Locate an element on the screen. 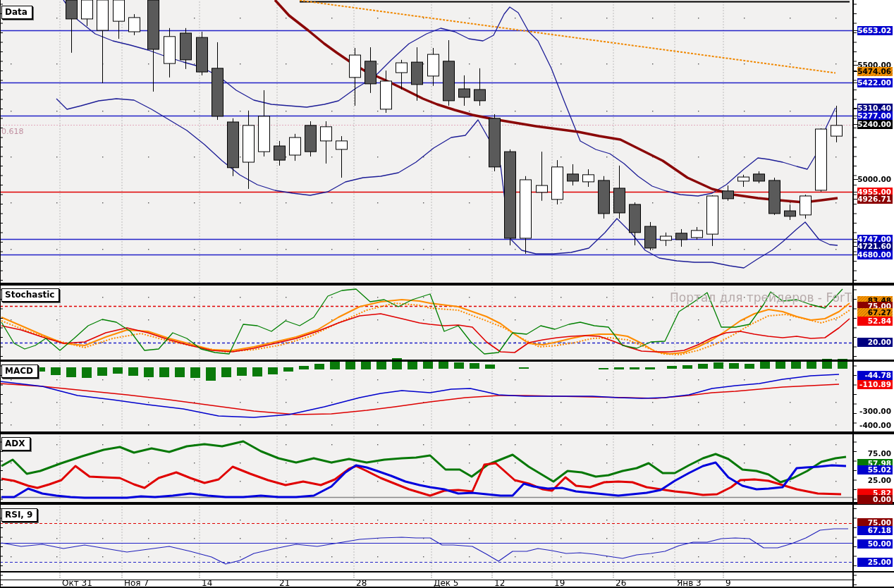 The width and height of the screenshot is (894, 588). date-label: 19 is located at coordinates (560, 583).